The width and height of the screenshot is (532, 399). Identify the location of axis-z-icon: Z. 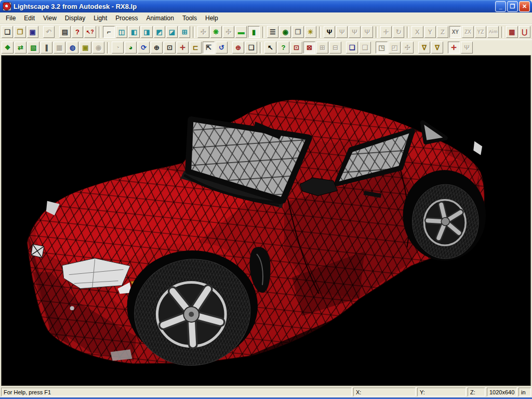
(443, 32).